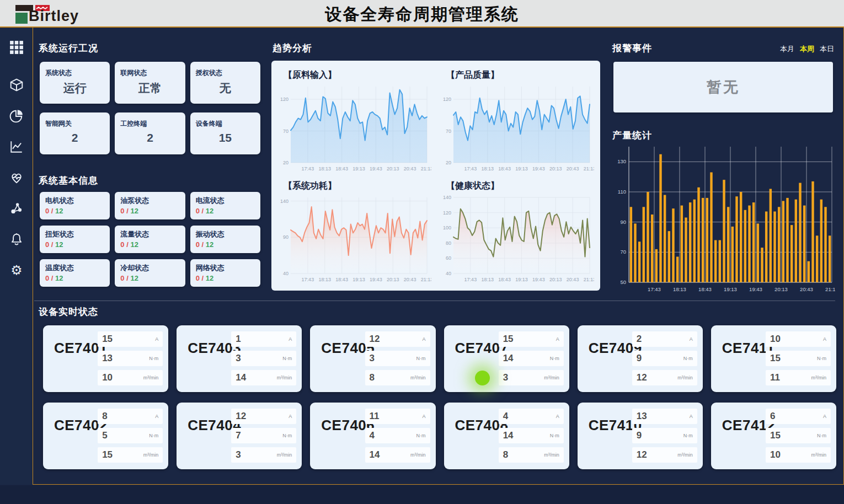  Describe the element at coordinates (573, 280) in the screenshot. I see `svg-text: 20:43` at that location.